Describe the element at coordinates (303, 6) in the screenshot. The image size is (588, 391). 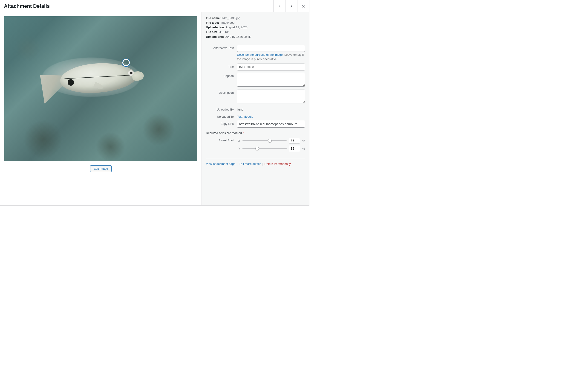
I see `close-modal-button` at that location.